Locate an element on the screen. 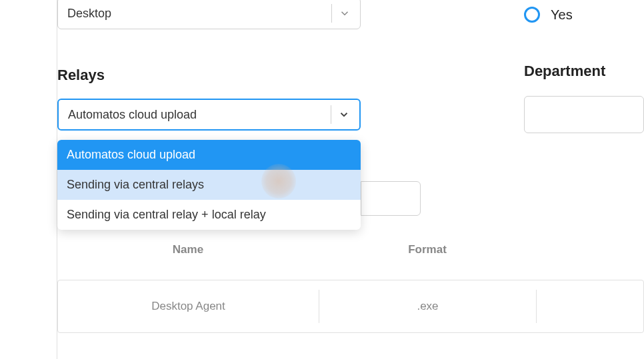 The image size is (644, 359). relays-dropdown: Automatos cloud upload Sending via centr… is located at coordinates (209, 185).